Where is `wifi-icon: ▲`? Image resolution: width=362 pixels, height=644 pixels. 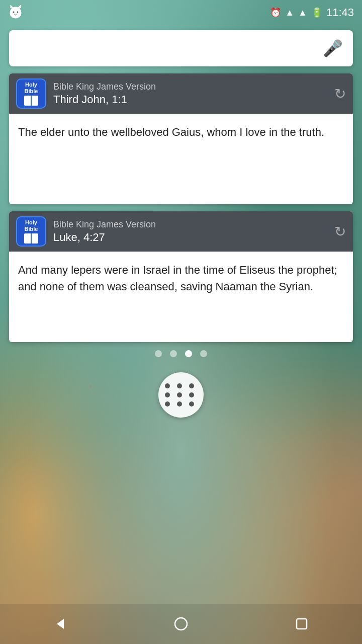
wifi-icon: ▲ is located at coordinates (290, 13).